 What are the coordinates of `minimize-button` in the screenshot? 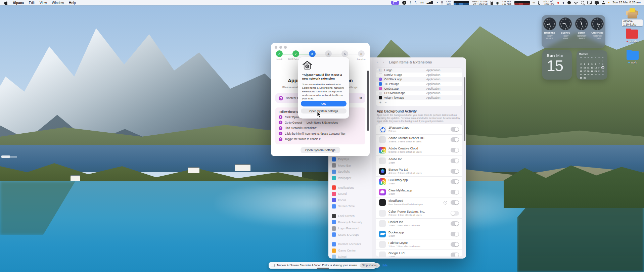 It's located at (281, 47).